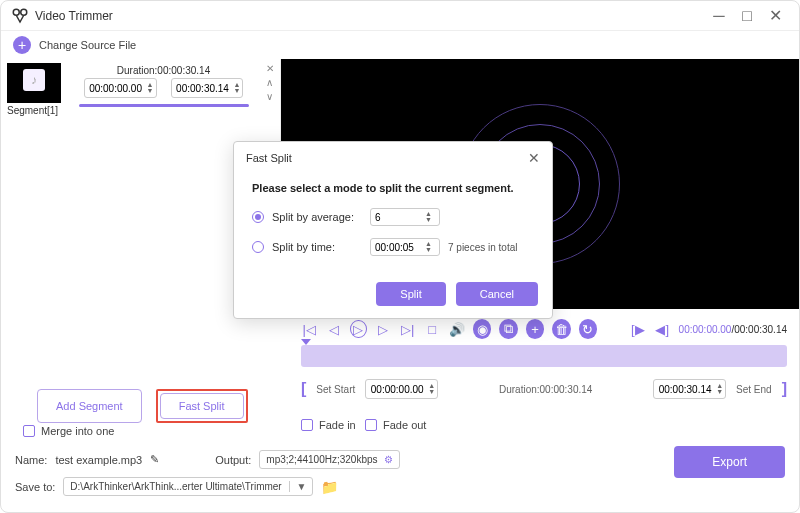  Describe the element at coordinates (483, 248) in the screenshot. I see `split-time-note: 7 pieces in total` at that location.